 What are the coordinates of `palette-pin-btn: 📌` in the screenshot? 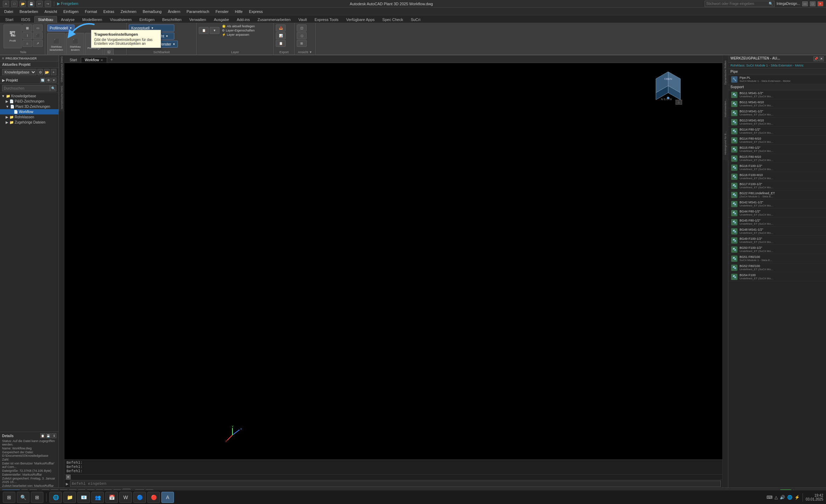 It's located at (816, 59).